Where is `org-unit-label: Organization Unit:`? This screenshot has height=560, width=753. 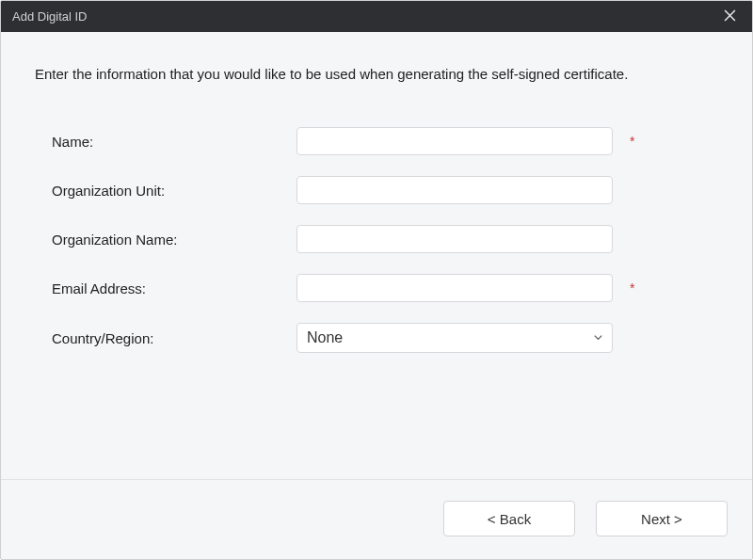 org-unit-label: Organization Unit: is located at coordinates (174, 190).